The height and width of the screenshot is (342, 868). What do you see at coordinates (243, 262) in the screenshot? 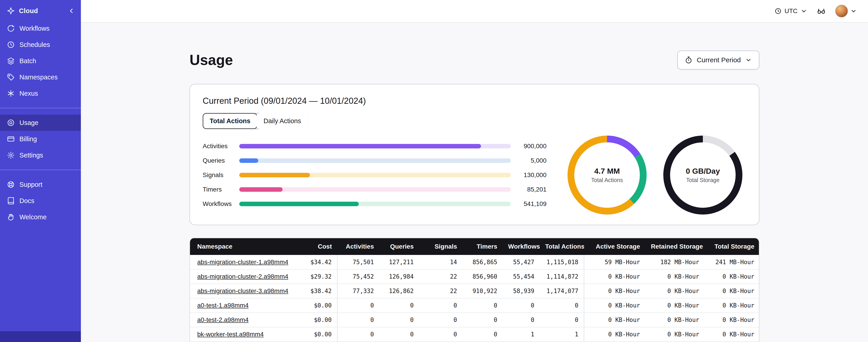
I see `namespace-link: abs-migration-cluster-1.a98mm4` at bounding box center [243, 262].